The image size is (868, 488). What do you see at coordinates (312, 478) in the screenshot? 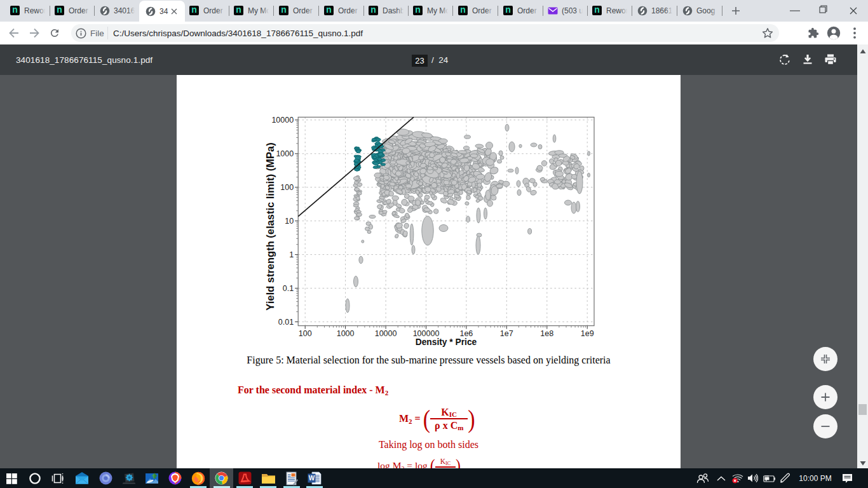
I see `svg-text: W` at bounding box center [312, 478].